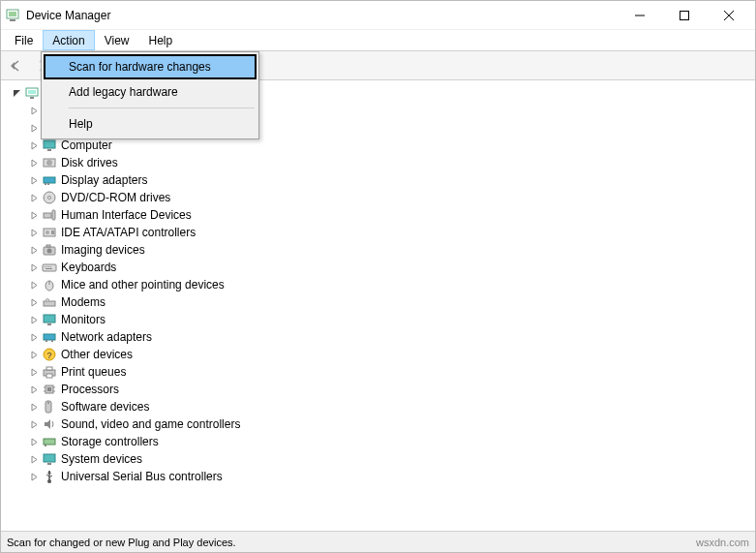 This screenshot has width=756, height=553. What do you see at coordinates (49, 198) in the screenshot?
I see `dvd-icon` at bounding box center [49, 198].